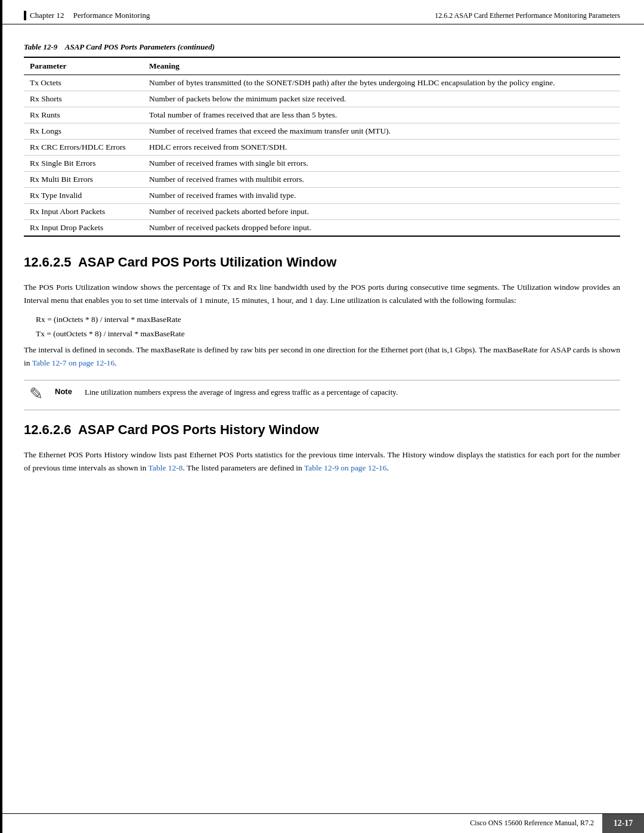 The height and width of the screenshot is (833, 644). Describe the element at coordinates (83, 66) in the screenshot. I see `col-header-parameter: Parameter` at that location.